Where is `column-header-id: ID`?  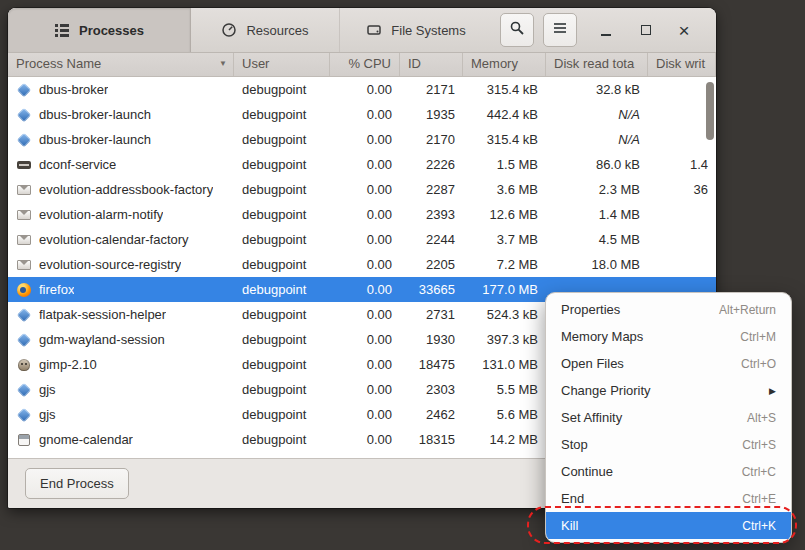 column-header-id: ID is located at coordinates (432, 64).